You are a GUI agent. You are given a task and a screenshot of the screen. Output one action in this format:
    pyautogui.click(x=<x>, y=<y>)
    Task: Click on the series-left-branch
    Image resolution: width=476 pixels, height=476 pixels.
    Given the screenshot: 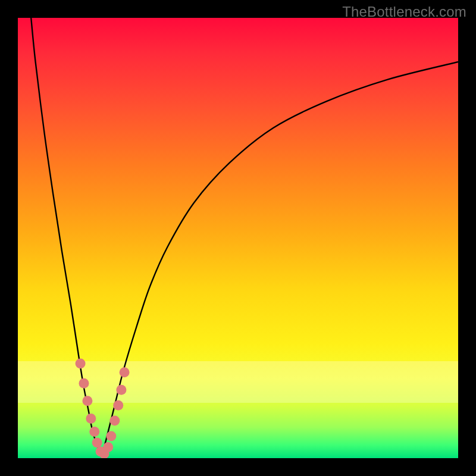 What is the action you would take?
    pyautogui.click(x=66, y=237)
    